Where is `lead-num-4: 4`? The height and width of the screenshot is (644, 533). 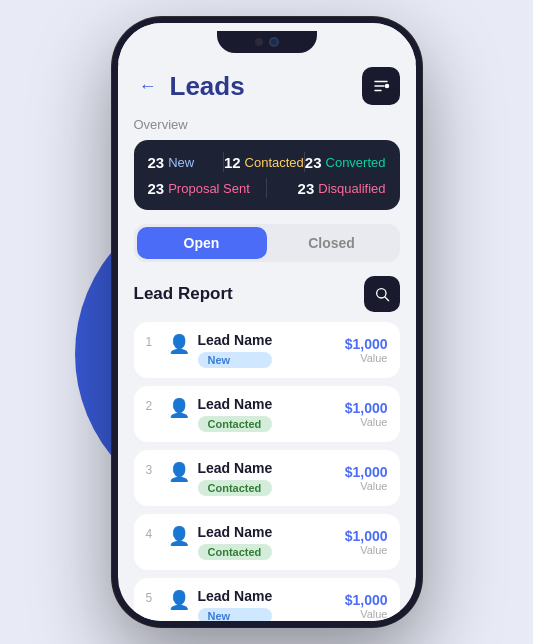
lead-num-4: 4 is located at coordinates (153, 534).